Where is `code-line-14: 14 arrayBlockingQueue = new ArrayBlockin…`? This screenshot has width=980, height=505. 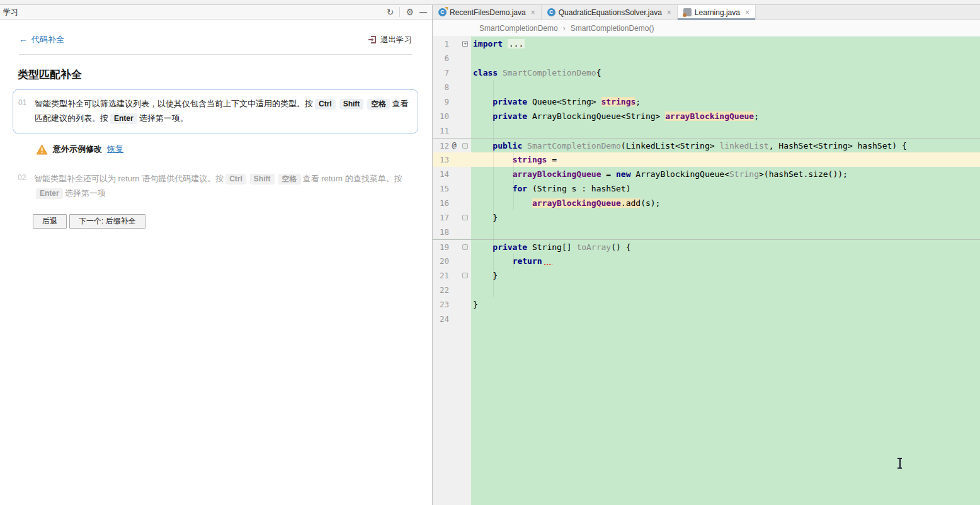 code-line-14: 14 arrayBlockingQueue = new ArrayBlockin… is located at coordinates (707, 174).